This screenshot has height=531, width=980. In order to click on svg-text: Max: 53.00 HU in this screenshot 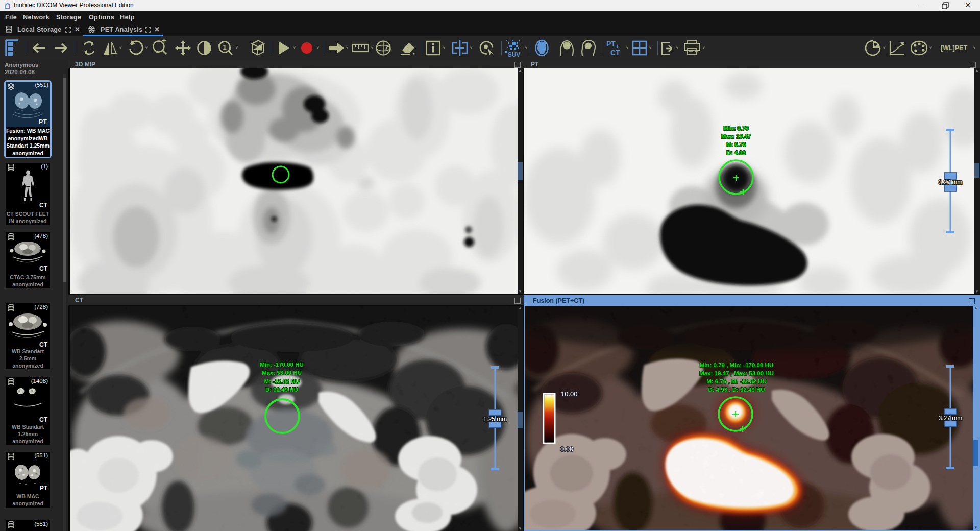, I will do `click(282, 373)`.